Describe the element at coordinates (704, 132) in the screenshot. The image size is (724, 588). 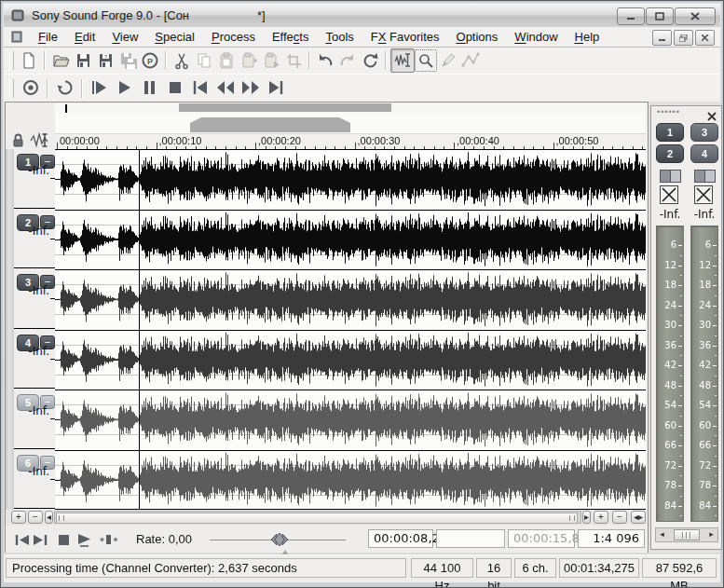
I see `meter-channel-3-button: 3` at that location.